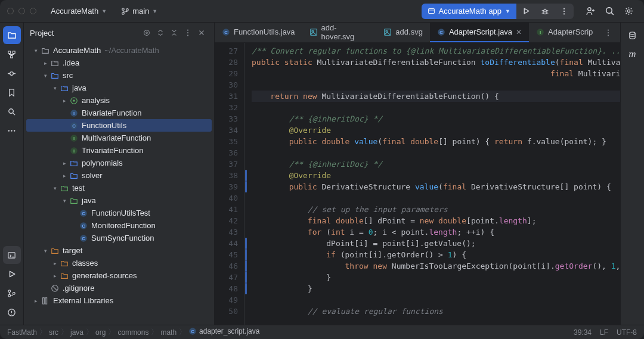  I want to click on tree-item: ▾test, so click(119, 188).